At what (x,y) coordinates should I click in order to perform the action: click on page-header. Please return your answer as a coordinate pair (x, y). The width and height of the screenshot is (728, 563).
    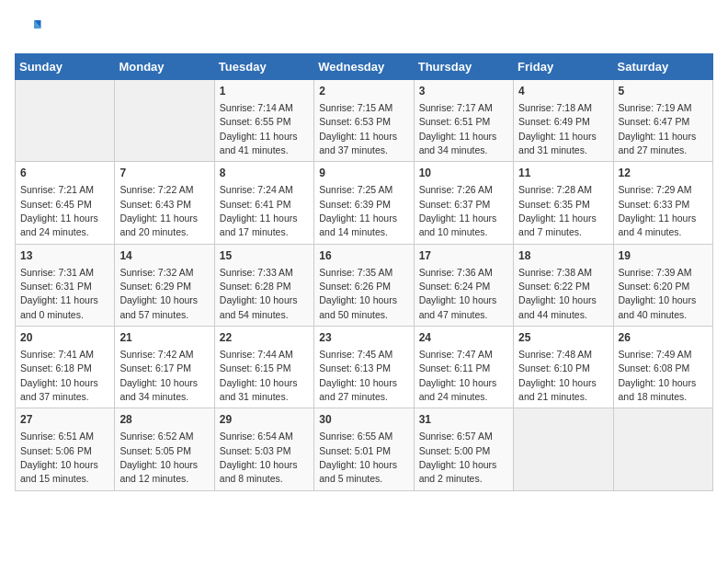
    Looking at the image, I should click on (364, 29).